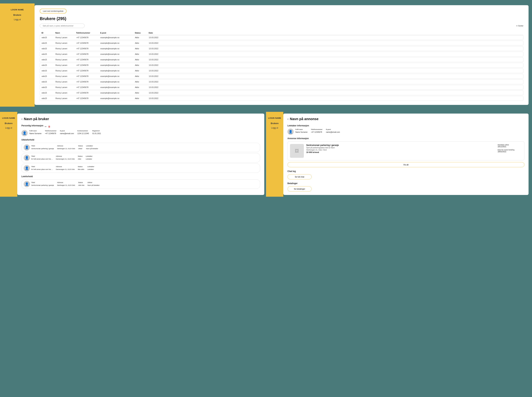  What do you see at coordinates (17, 15) in the screenshot?
I see `sidebar-link-brukere: Brukere` at bounding box center [17, 15].